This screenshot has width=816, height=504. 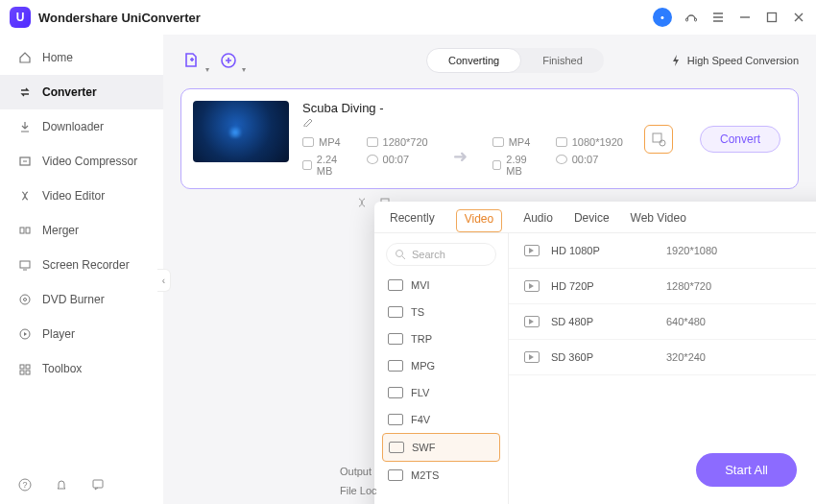 I want to click on sidebar-item-recorder: Screen Recorder, so click(x=82, y=265).